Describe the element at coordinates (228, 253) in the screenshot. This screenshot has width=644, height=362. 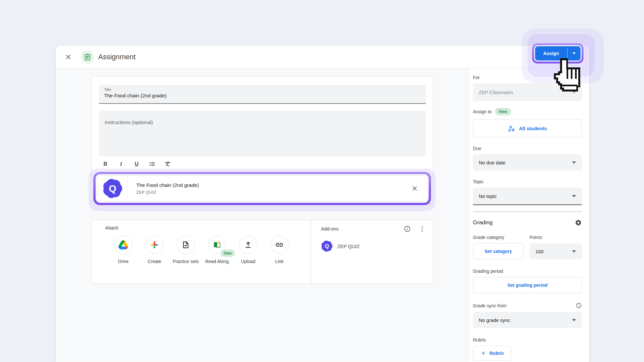
I see `new-badge: New` at that location.